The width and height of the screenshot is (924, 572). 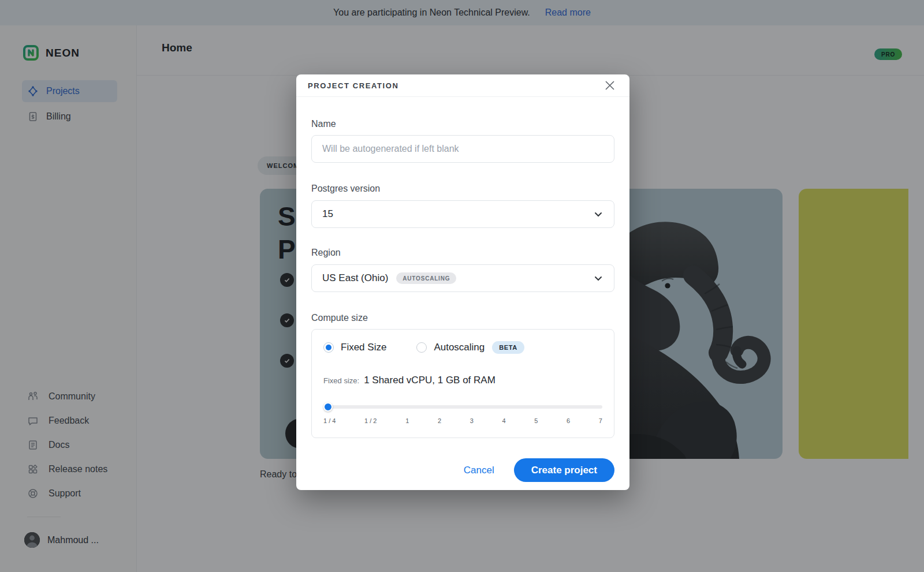 I want to click on slider-thumb, so click(x=328, y=407).